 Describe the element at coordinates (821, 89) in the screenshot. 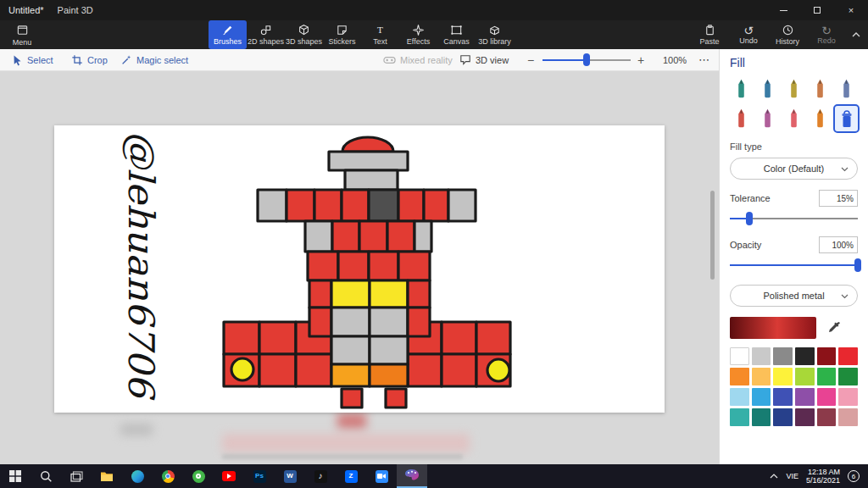

I see `pen-icon` at that location.